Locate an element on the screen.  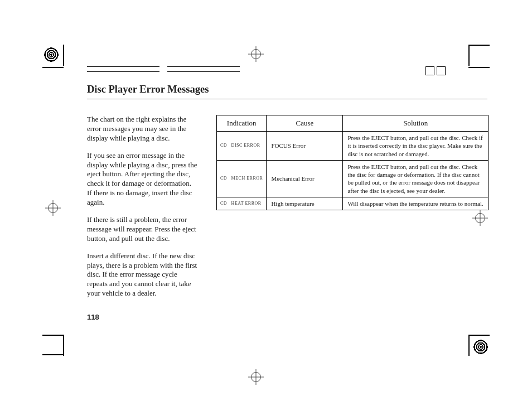
table-row: CD HEAT ERROR High temperature Will disa… is located at coordinates (352, 204).